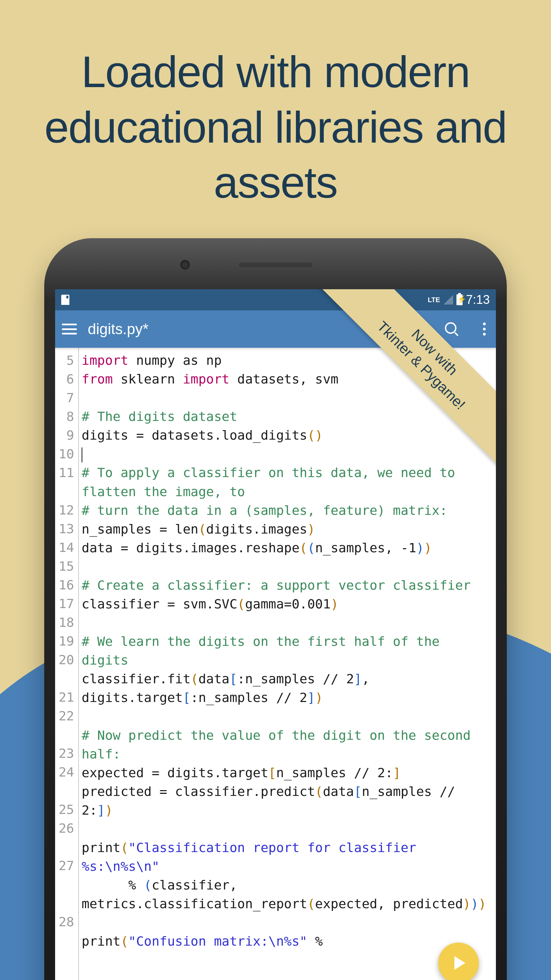 This screenshot has width=551, height=980. I want to click on status-bar: LTE 7:13, so click(275, 300).